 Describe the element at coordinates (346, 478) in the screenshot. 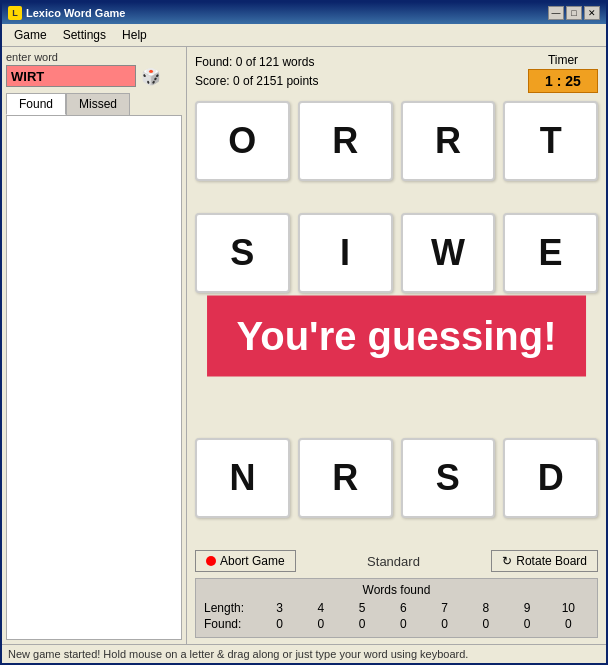

I see `tile-R3: R` at that location.